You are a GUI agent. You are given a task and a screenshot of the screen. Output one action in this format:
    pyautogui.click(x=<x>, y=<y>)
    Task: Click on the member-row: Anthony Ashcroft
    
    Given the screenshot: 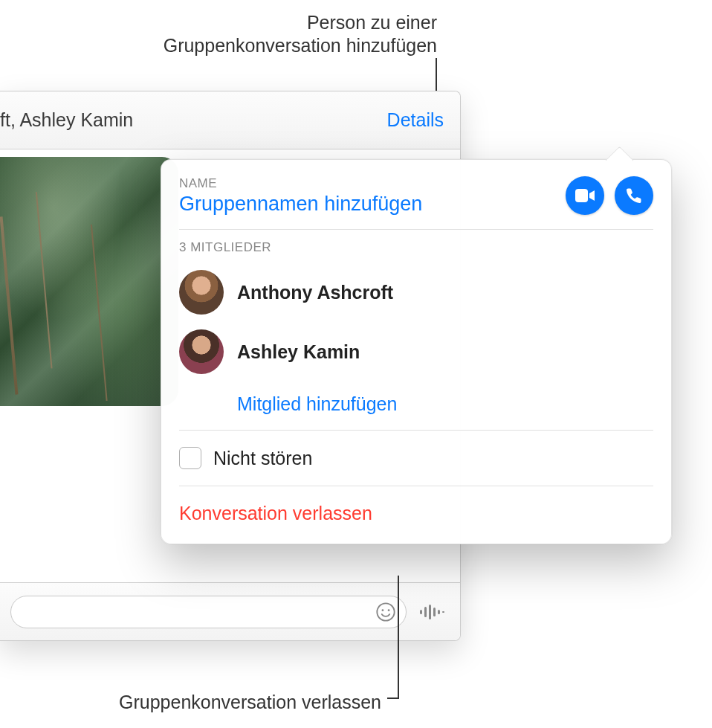 What is the action you would take?
    pyautogui.click(x=416, y=292)
    